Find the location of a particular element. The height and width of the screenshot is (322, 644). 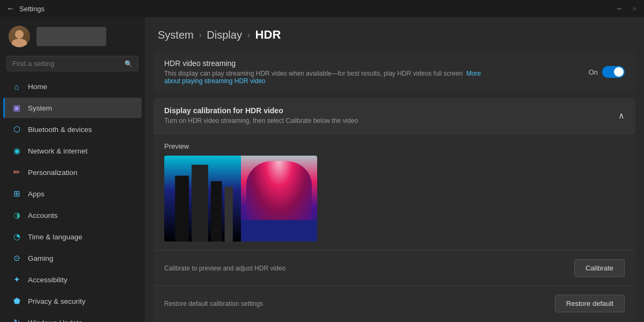

collapse-icon: ∧ is located at coordinates (621, 116).